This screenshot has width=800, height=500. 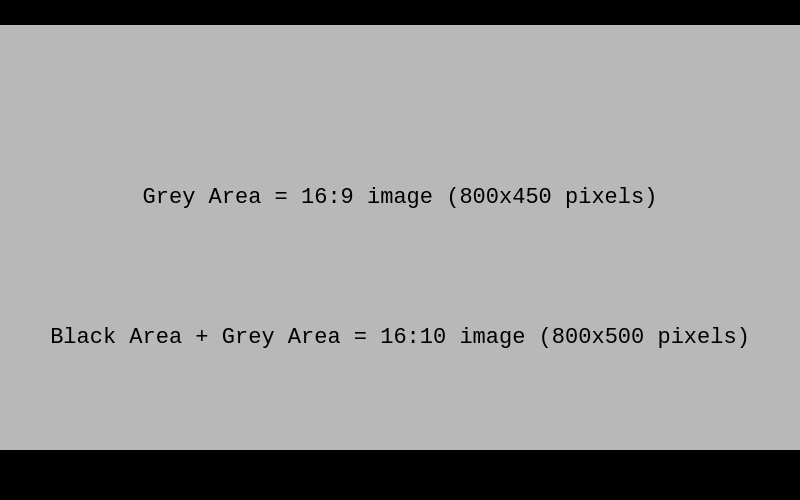 I want to click on top-black-bar, so click(x=400, y=12).